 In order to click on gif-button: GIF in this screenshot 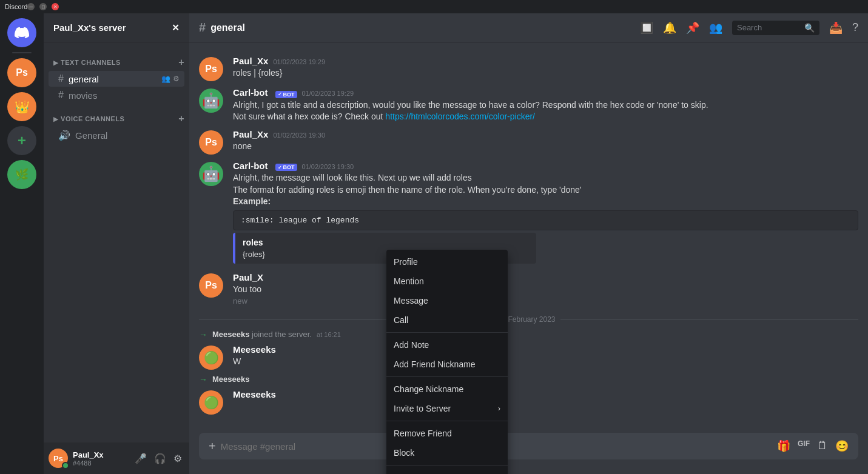, I will do `click(804, 446)`.